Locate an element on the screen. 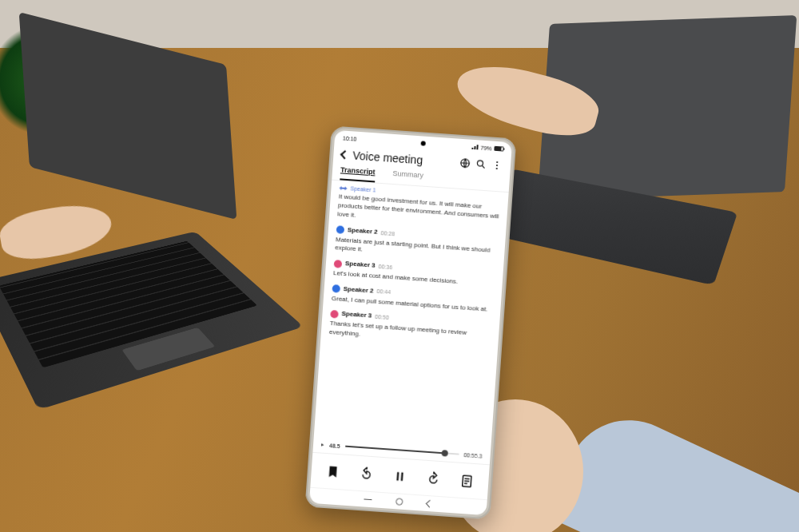  playback-current-time: 48.5 is located at coordinates (335, 446).